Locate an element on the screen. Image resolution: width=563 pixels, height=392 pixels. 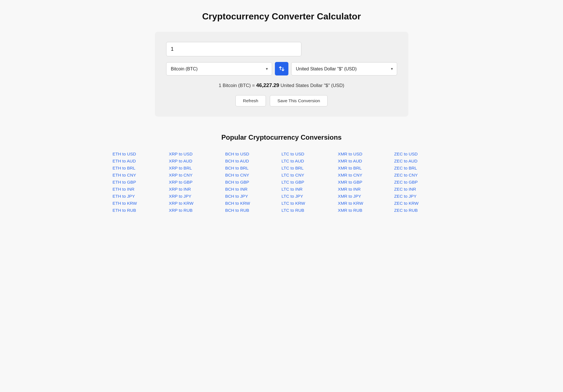
conversion-link: ZEC to RUB is located at coordinates (422, 210).